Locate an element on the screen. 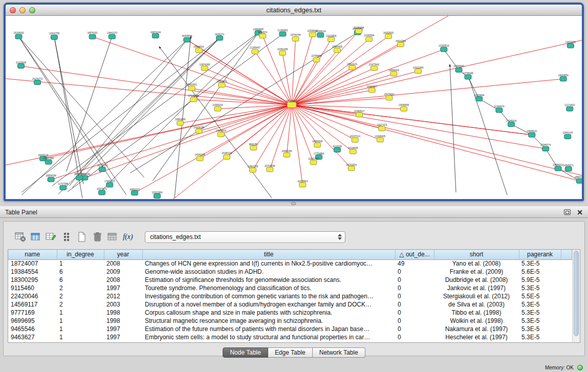  table-cell: 9465546 is located at coordinates (33, 329).